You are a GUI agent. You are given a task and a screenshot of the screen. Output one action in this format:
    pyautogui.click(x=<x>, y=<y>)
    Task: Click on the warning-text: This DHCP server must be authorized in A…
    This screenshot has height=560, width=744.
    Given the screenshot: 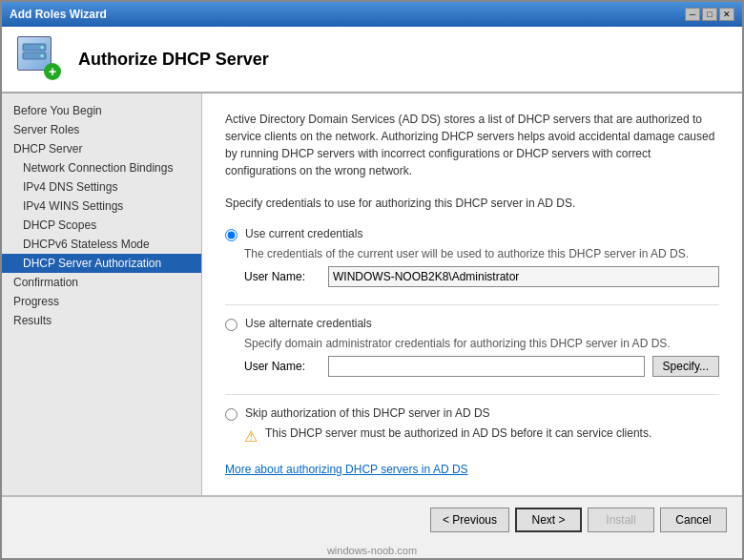 What is the action you would take?
    pyautogui.click(x=458, y=433)
    